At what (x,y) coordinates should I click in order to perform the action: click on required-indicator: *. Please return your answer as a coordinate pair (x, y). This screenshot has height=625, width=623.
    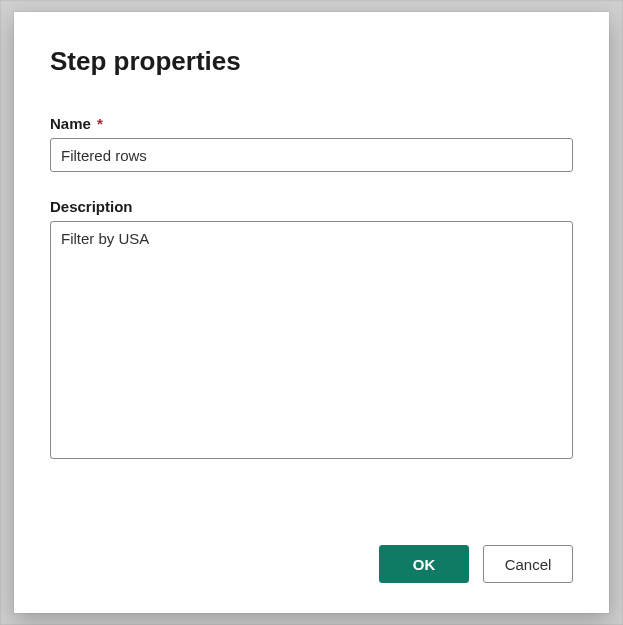
    Looking at the image, I should click on (100, 124).